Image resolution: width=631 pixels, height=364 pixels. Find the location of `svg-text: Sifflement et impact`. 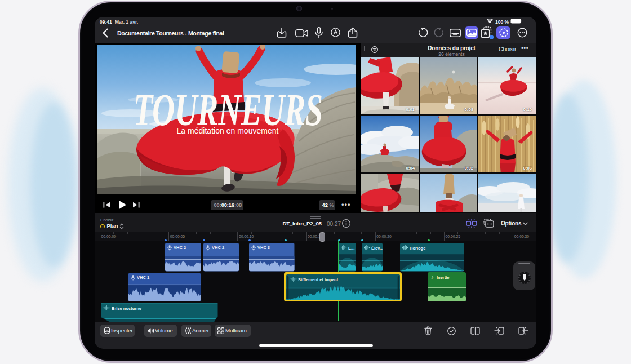

svg-text: Sifflement et impact is located at coordinates (318, 279).